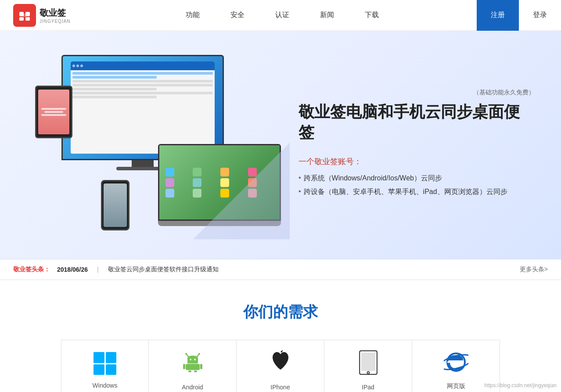 This screenshot has width=561, height=392. Describe the element at coordinates (368, 387) in the screenshot. I see `needs-label-ipad: IPad` at that location.